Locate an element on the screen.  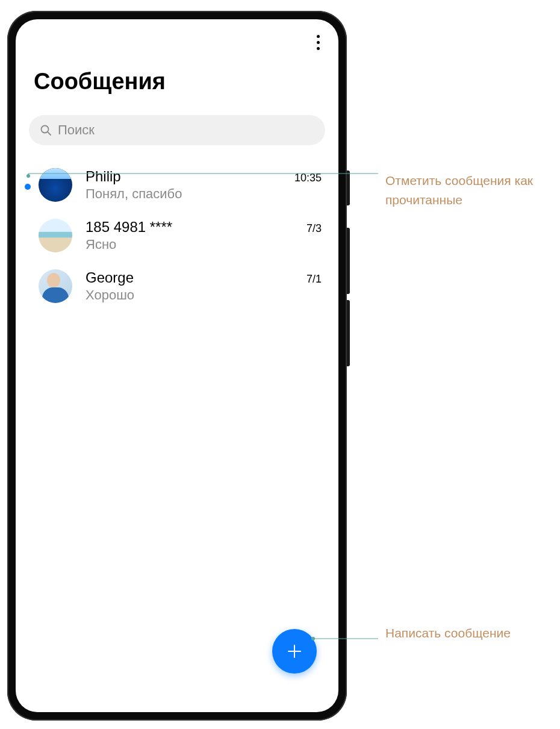
contact-name: George is located at coordinates (110, 278).